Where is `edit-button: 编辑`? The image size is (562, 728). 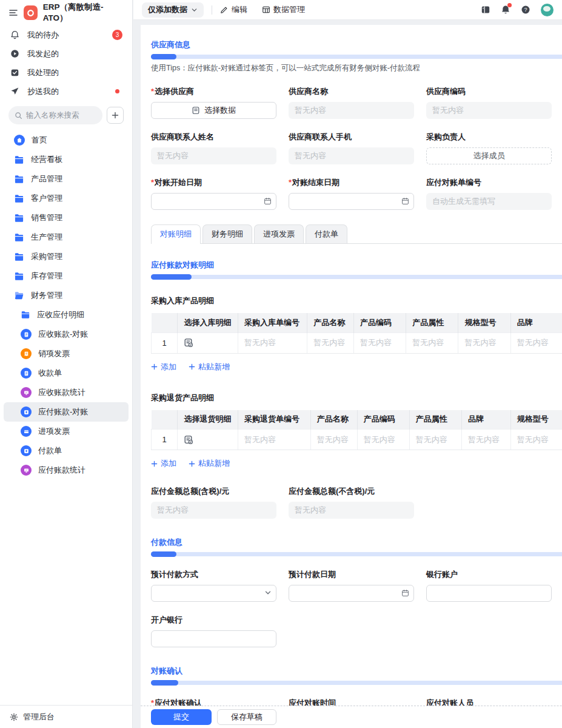 edit-button: 编辑 is located at coordinates (234, 10).